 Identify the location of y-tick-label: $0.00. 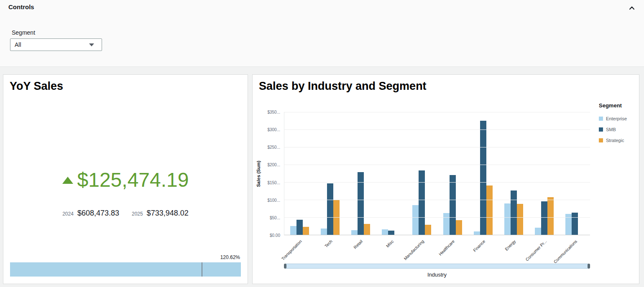
(275, 236).